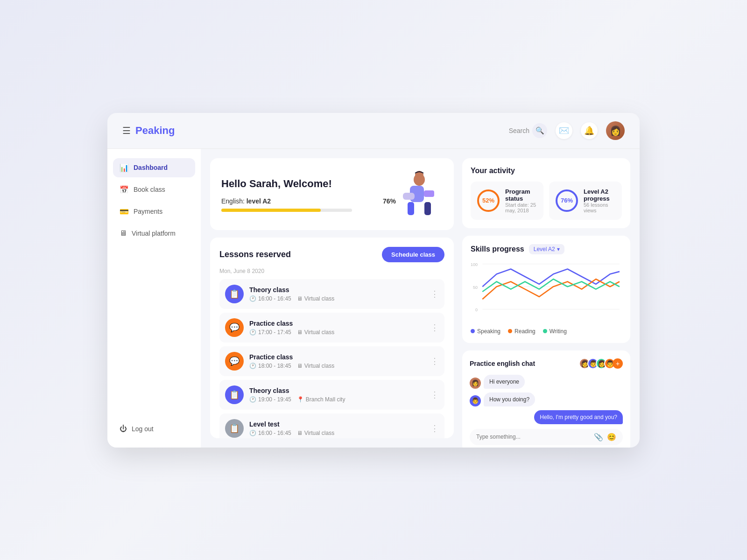 The height and width of the screenshot is (560, 747). Describe the element at coordinates (522, 331) in the screenshot. I see `legend-reading: Reading` at that location.